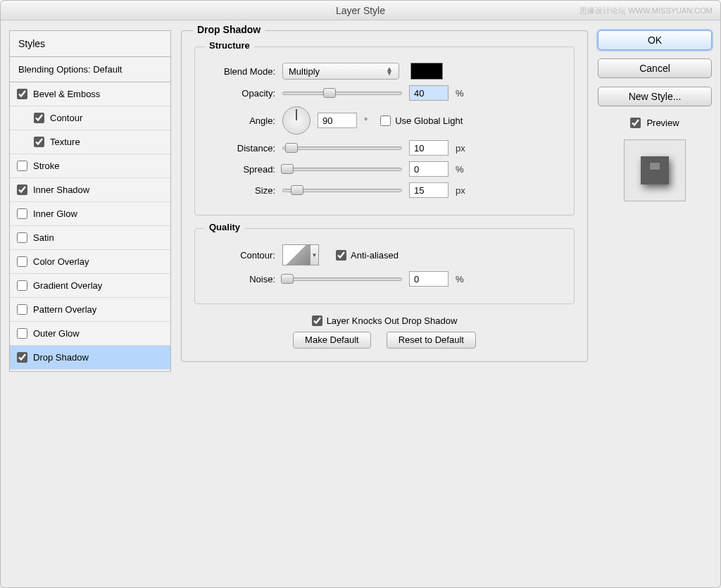 The width and height of the screenshot is (721, 588). I want to click on angle-unit: °, so click(366, 121).